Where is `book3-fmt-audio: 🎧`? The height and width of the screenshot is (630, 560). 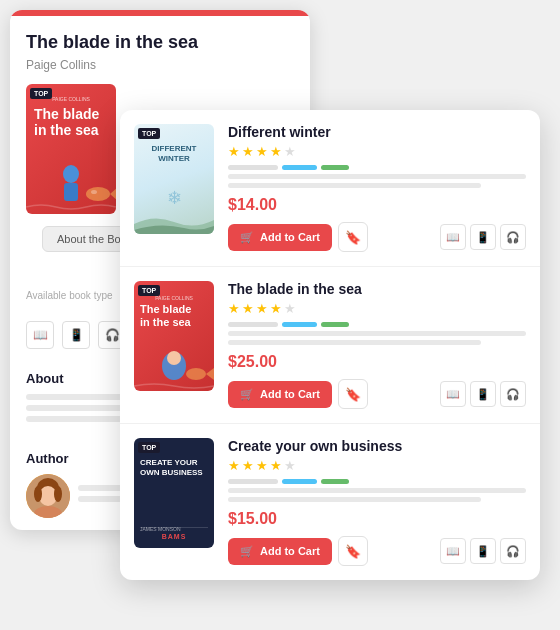
book3-fmt-audio: 🎧 is located at coordinates (513, 551).